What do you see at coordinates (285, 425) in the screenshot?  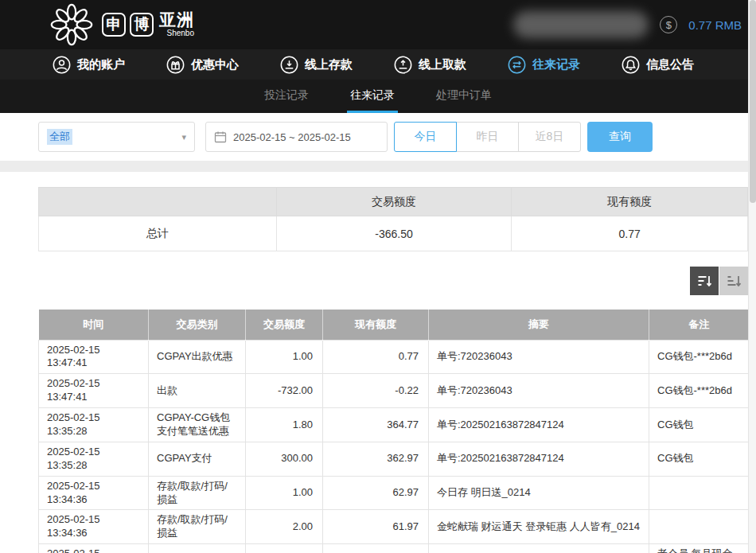 I see `amount-cell: 1.80` at bounding box center [285, 425].